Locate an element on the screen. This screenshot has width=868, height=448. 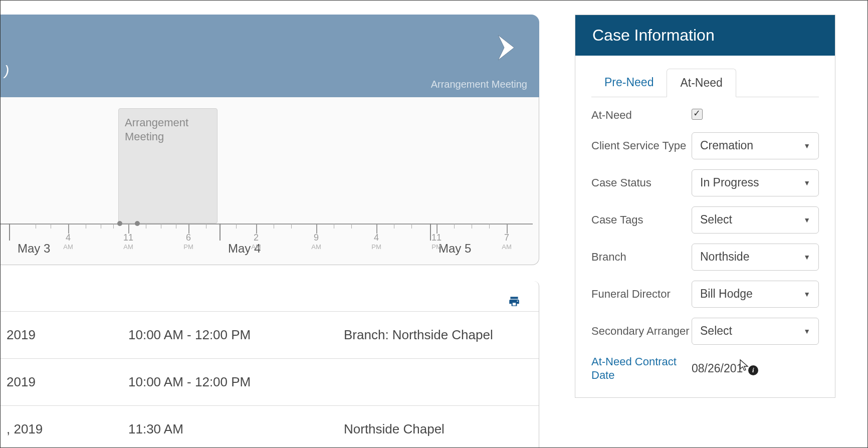
header-banner: ) Arrangement Meeting is located at coordinates (270, 56).